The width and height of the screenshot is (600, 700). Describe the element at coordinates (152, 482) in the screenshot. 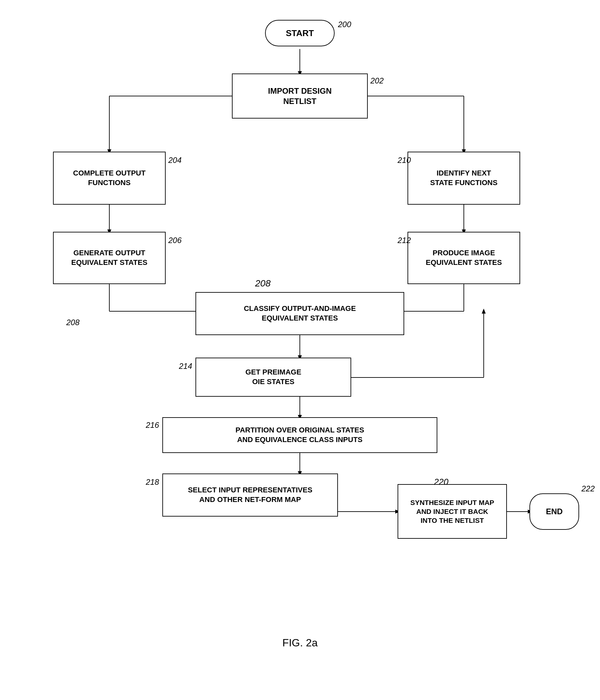

I see `ref-218: 218` at that location.